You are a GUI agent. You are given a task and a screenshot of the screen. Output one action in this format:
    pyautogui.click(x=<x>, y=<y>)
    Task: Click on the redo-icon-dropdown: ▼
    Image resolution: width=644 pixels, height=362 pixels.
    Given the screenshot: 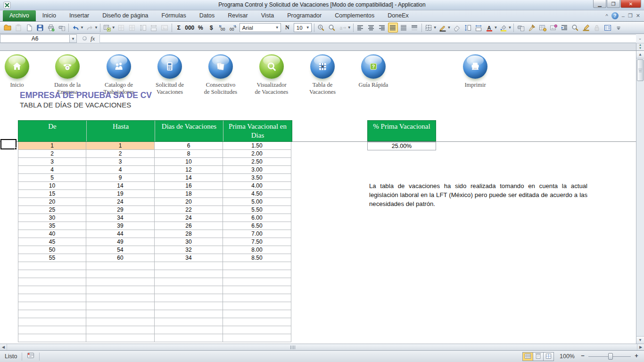 What is the action you would take?
    pyautogui.click(x=96, y=27)
    